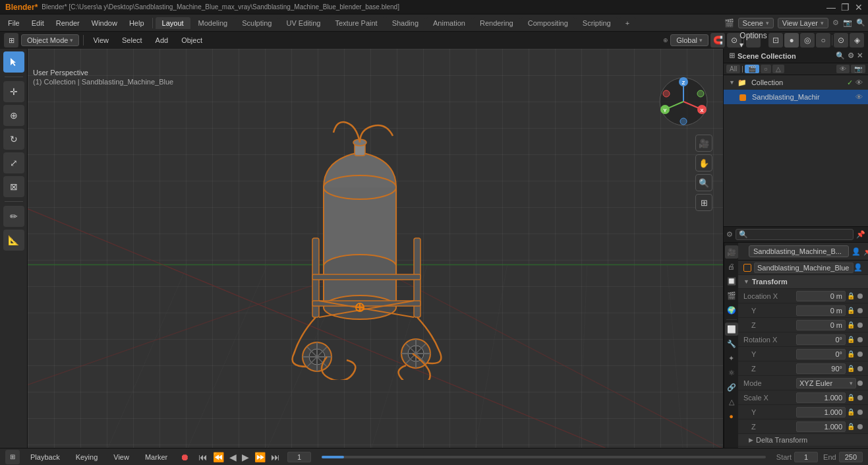 This screenshot has height=465, width=868. What do you see at coordinates (841, 40) in the screenshot?
I see `overlay-btn: ⊙` at bounding box center [841, 40].